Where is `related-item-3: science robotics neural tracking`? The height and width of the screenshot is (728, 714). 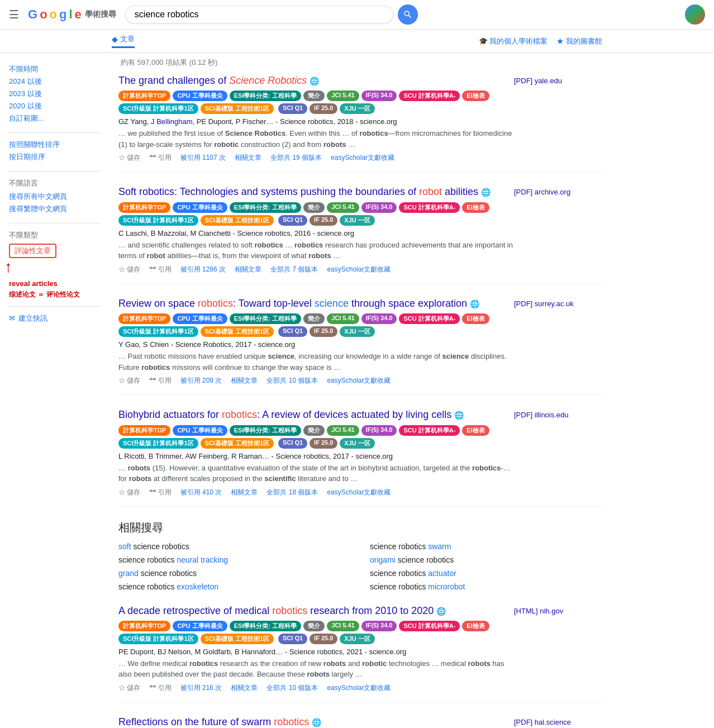 related-item-3: science robotics neural tracking is located at coordinates (235, 560).